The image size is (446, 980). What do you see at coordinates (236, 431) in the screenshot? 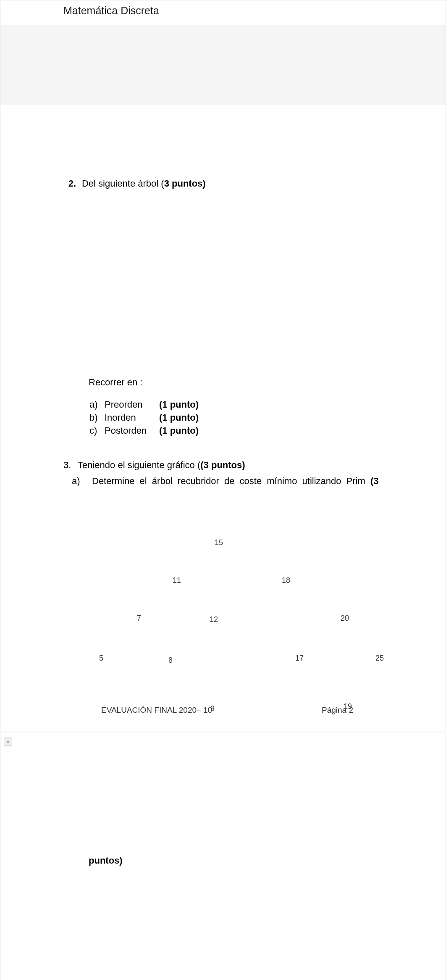
I see `q2-item-c: c) Postorden (1 punto)` at bounding box center [236, 431].